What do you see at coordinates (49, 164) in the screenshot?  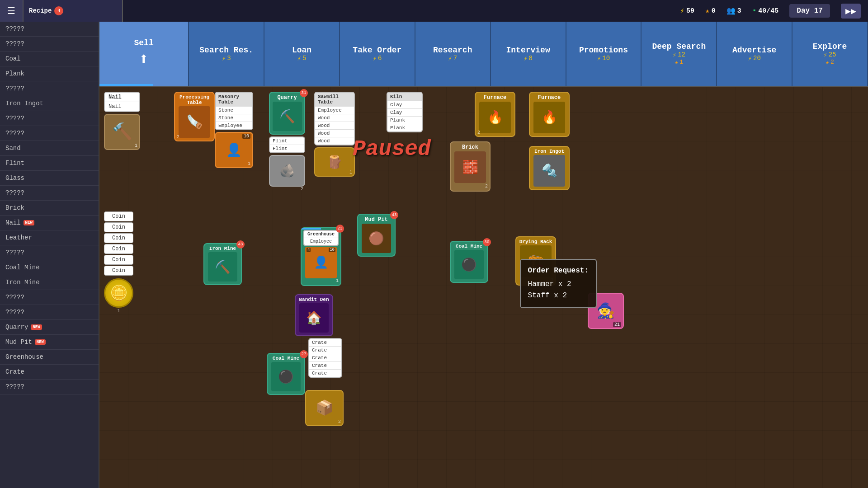 I see `sidebar-item-9: Flint` at bounding box center [49, 164].